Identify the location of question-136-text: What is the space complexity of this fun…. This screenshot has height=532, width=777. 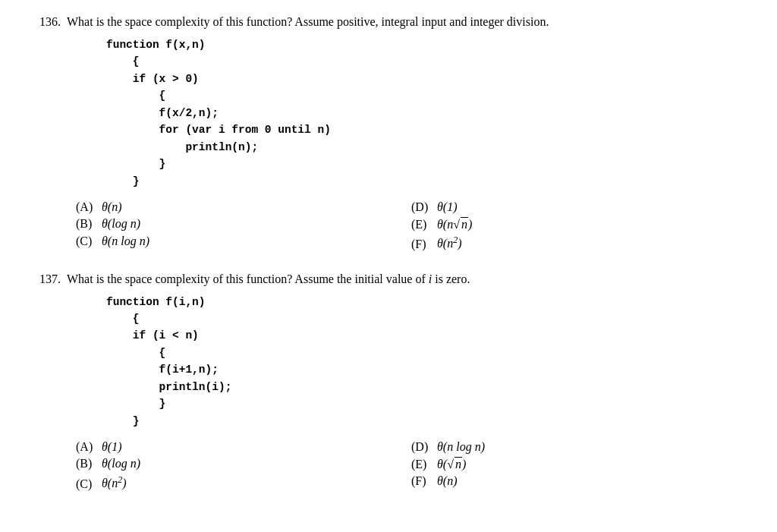
(407, 22).